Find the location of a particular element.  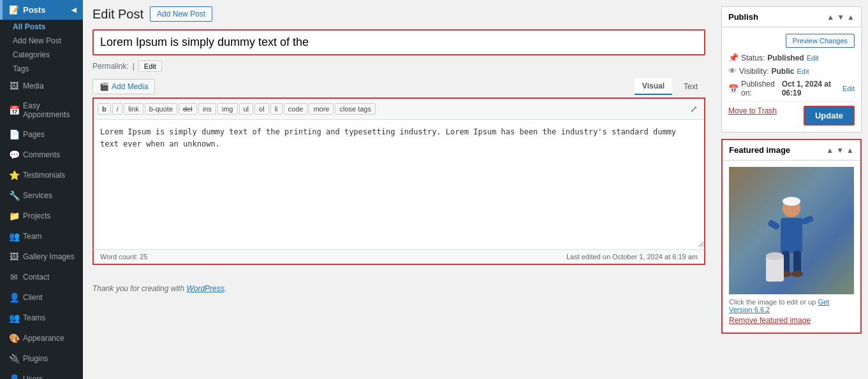

collapse-down-icon: ▼ is located at coordinates (841, 17).